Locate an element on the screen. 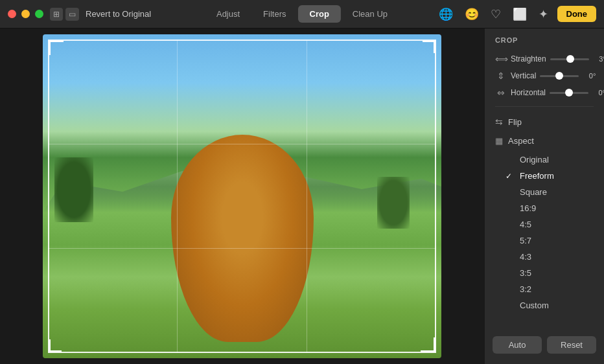 The height and width of the screenshot is (364, 604). minimize-button is located at coordinates (26, 14).